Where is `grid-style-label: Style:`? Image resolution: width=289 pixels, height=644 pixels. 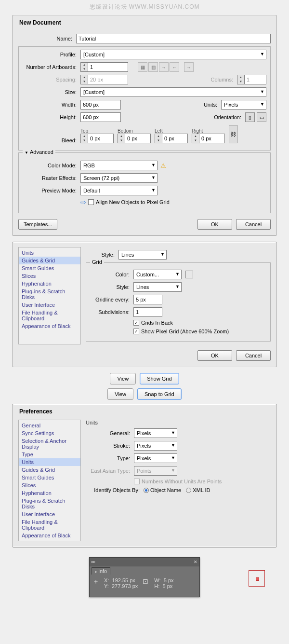 grid-style-label: Style: is located at coordinates (112, 287).